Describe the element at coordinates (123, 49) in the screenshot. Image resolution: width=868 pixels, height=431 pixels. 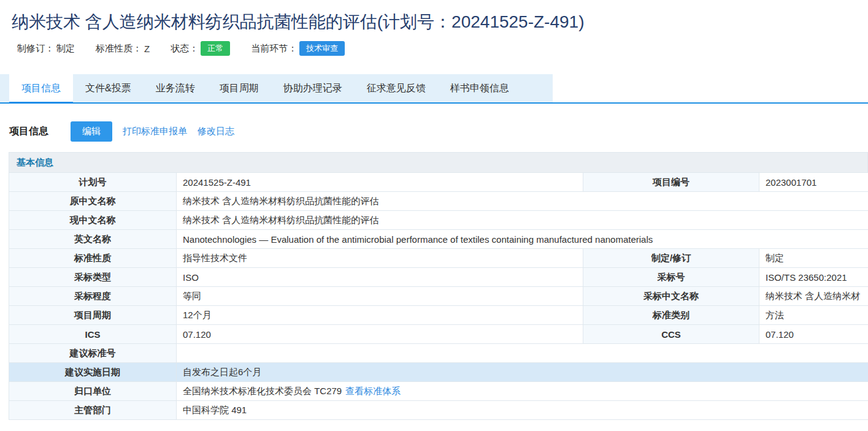
I see `meta-item-nature: 标准性质： Z` at that location.